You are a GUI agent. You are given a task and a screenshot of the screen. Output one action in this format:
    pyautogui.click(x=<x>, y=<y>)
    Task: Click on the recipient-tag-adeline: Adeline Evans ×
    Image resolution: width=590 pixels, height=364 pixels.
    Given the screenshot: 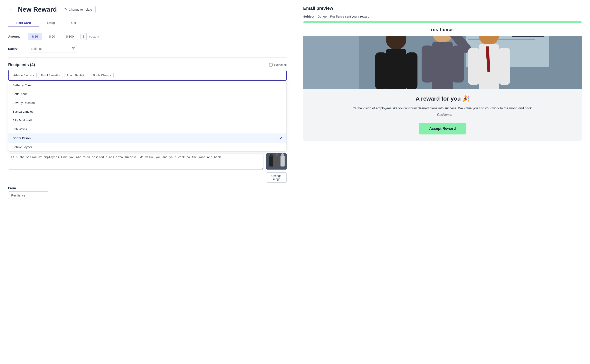 What is the action you would take?
    pyautogui.click(x=24, y=75)
    